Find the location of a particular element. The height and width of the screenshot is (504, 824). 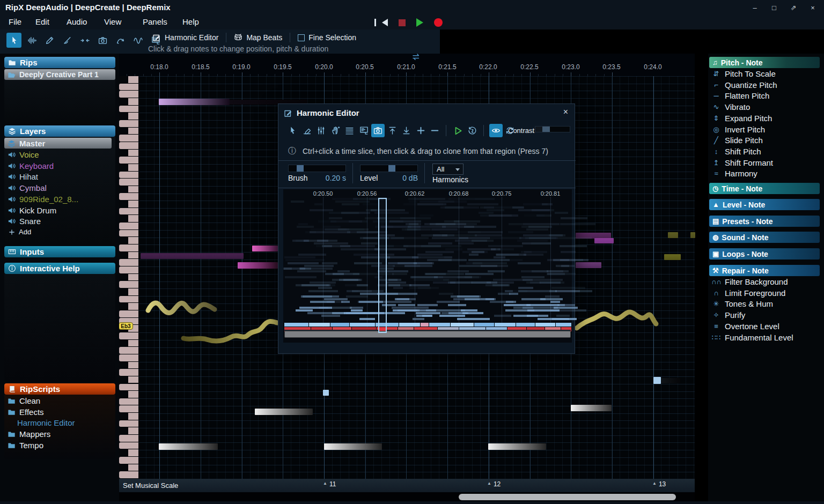

inputs-header: Inputs is located at coordinates (60, 252).